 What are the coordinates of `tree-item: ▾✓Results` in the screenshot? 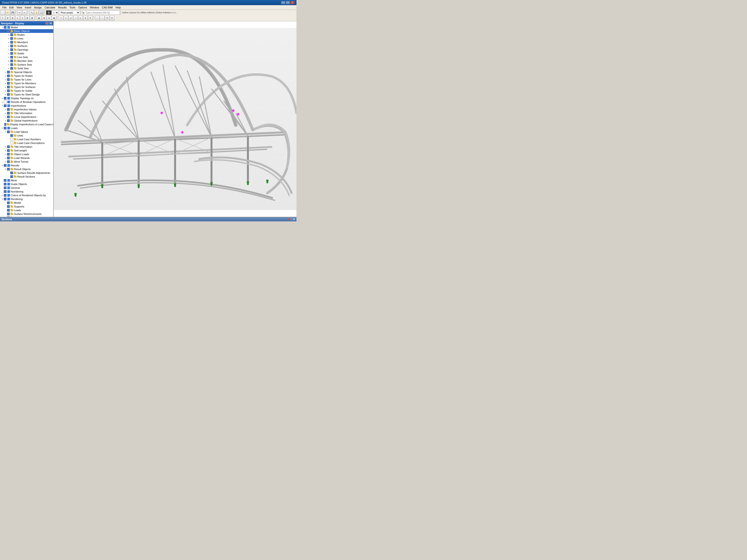 It's located at (27, 165).